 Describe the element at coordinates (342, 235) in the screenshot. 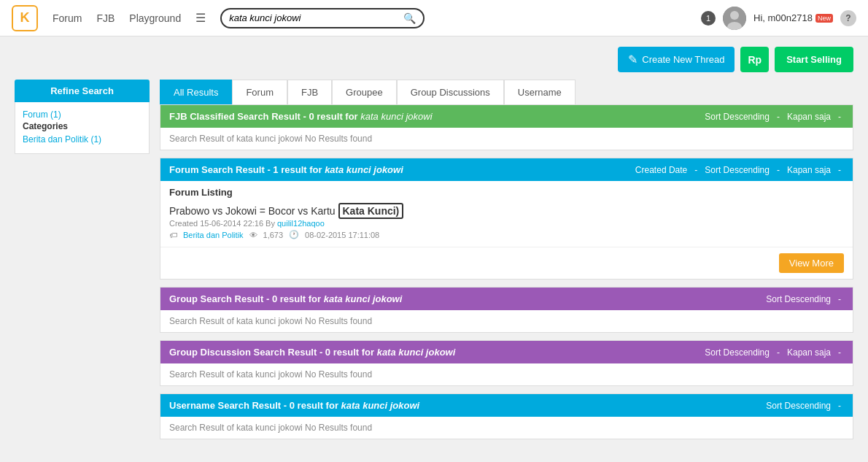

I see `thread-last-date: 08-02-2015 17:11:08` at that location.